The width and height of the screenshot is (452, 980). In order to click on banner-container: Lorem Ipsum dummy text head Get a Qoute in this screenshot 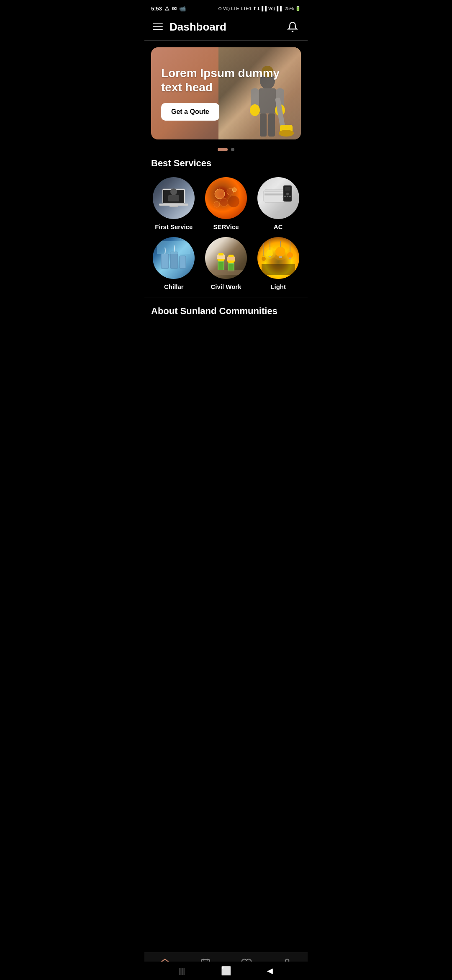, I will do `click(226, 92)`.